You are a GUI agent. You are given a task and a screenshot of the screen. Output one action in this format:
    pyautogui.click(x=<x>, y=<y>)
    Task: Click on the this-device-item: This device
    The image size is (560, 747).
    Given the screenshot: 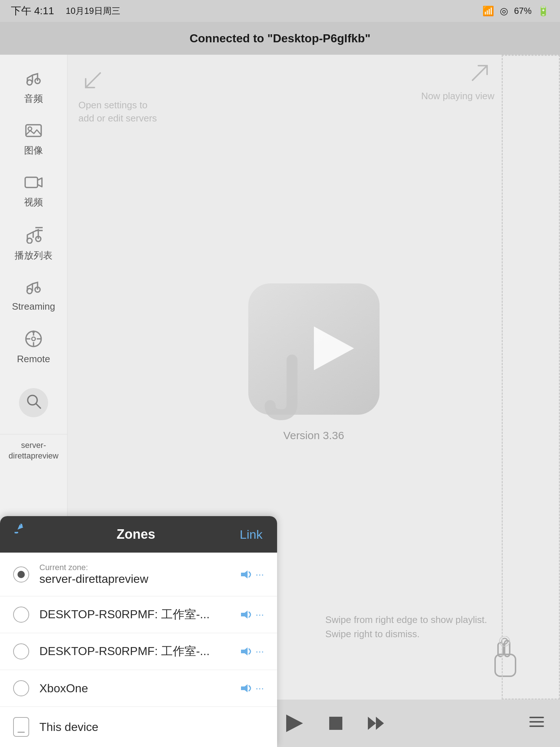 What is the action you would take?
    pyautogui.click(x=139, y=727)
    